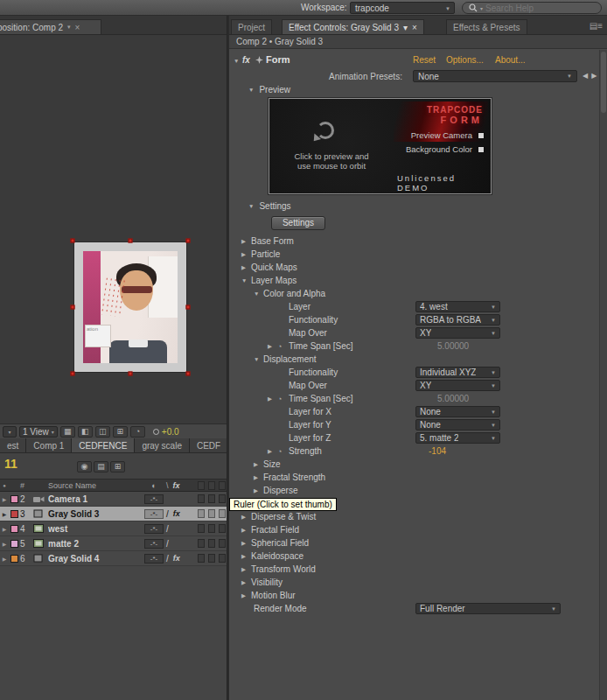 The height and width of the screenshot is (700, 607). What do you see at coordinates (114, 514) in the screenshot?
I see `layer-row-gray-solid-3: ▶3Gray Solid 3-*-/fx` at bounding box center [114, 514].